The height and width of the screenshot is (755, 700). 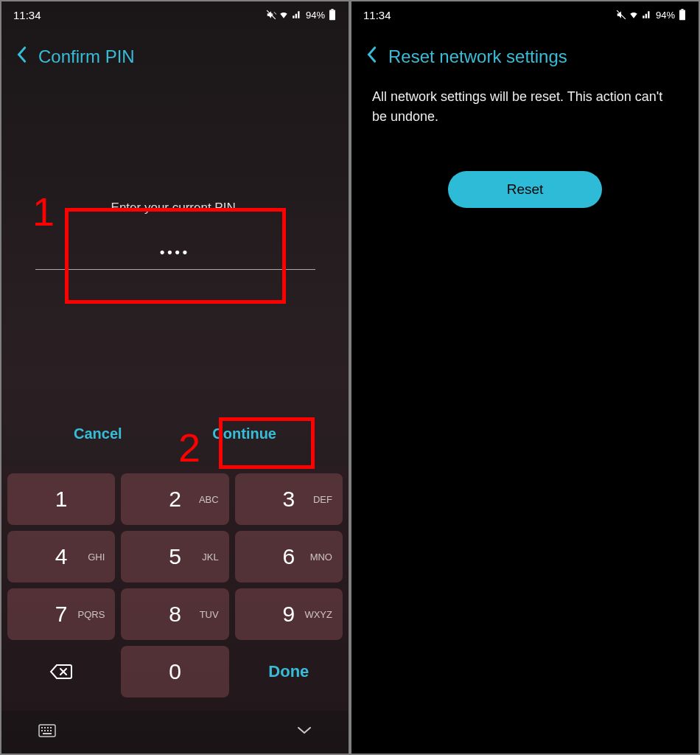 What do you see at coordinates (304, 732) in the screenshot?
I see `keyboard-collapse-icon` at bounding box center [304, 732].